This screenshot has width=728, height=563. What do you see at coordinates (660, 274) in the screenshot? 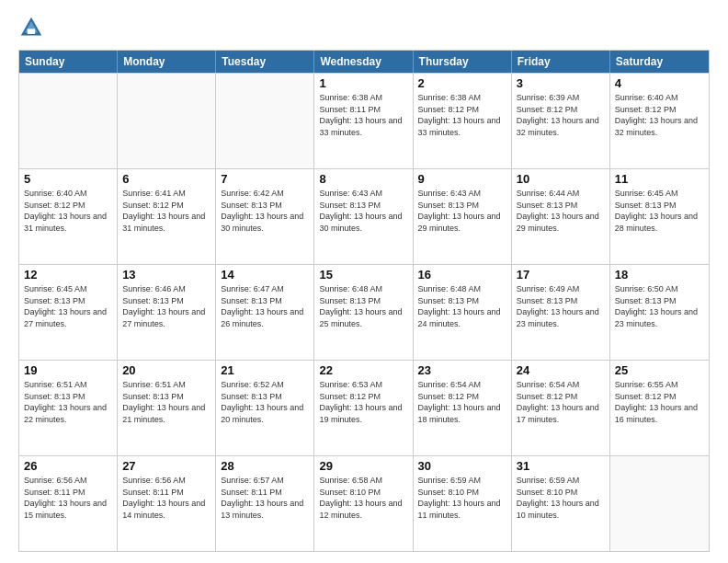
I see `day-number: 18` at bounding box center [660, 274].